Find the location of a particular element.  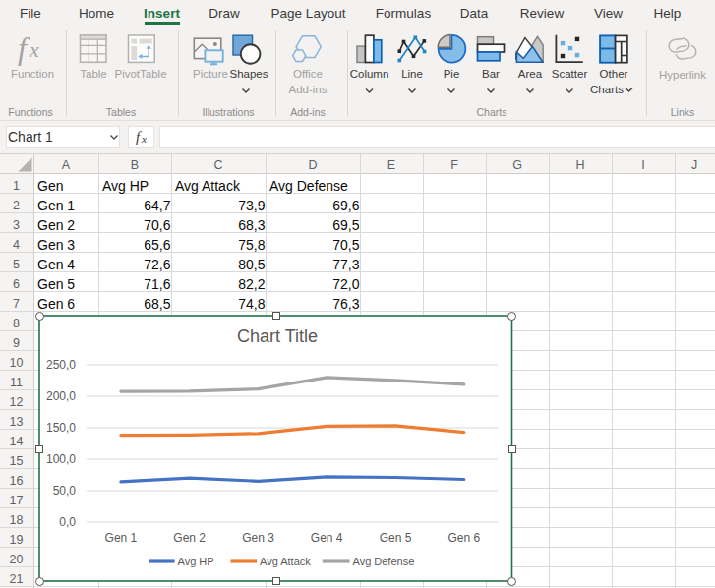

svg-text: 0,0 is located at coordinates (67, 522).